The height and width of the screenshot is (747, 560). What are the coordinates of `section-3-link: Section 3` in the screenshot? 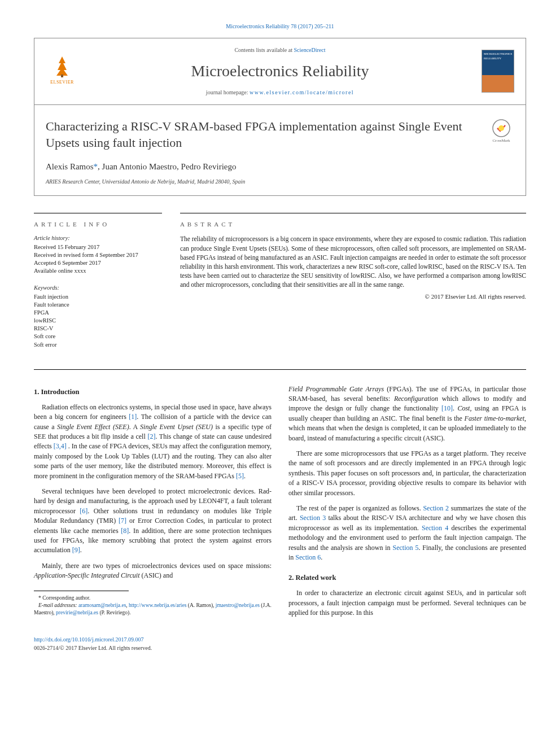 It's located at (313, 518).